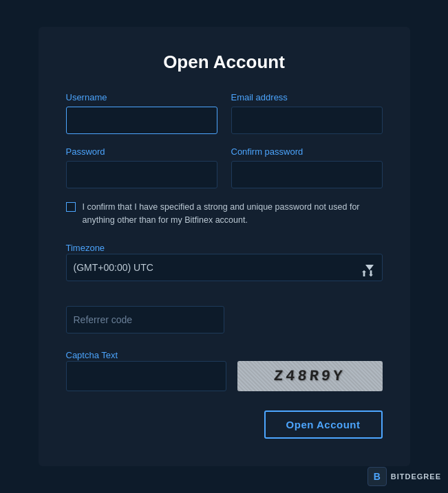 This screenshot has height=493, width=448. What do you see at coordinates (224, 370) in the screenshot?
I see `captcha-section: Captcha Text Z48R9Y` at bounding box center [224, 370].